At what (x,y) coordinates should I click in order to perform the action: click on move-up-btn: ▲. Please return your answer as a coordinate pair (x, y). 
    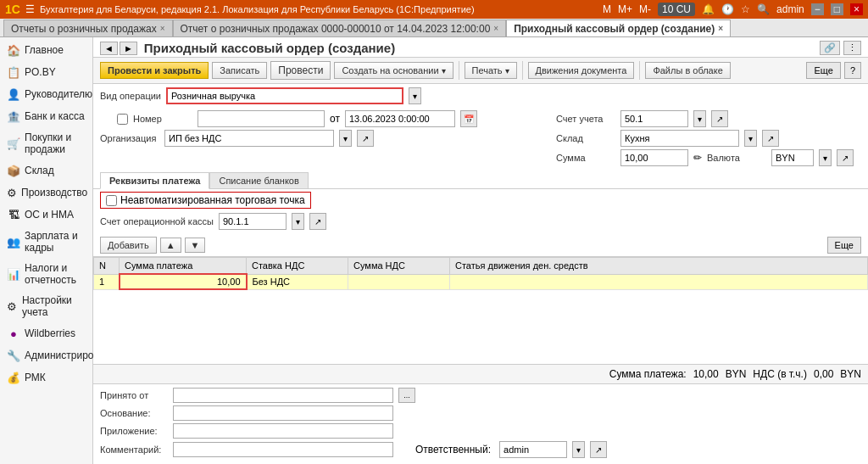
    Looking at the image, I should click on (171, 245).